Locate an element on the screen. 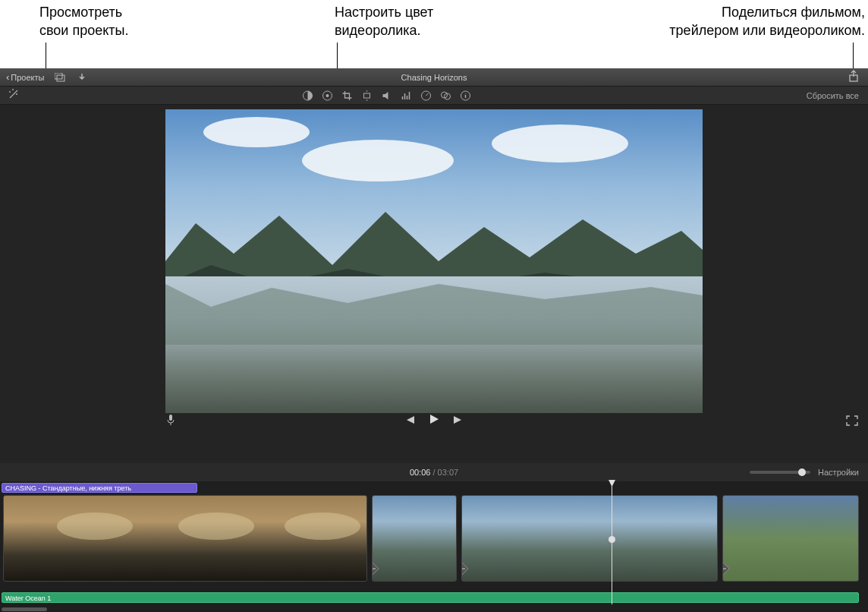 Image resolution: width=868 pixels, height=612 pixels. total-time: 03:07 is located at coordinates (448, 472).